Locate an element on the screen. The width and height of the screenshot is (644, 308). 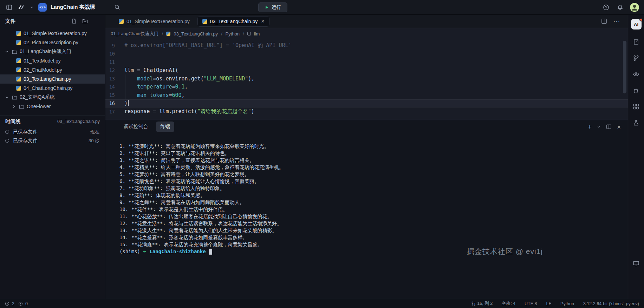
search-icon is located at coordinates (117, 7).